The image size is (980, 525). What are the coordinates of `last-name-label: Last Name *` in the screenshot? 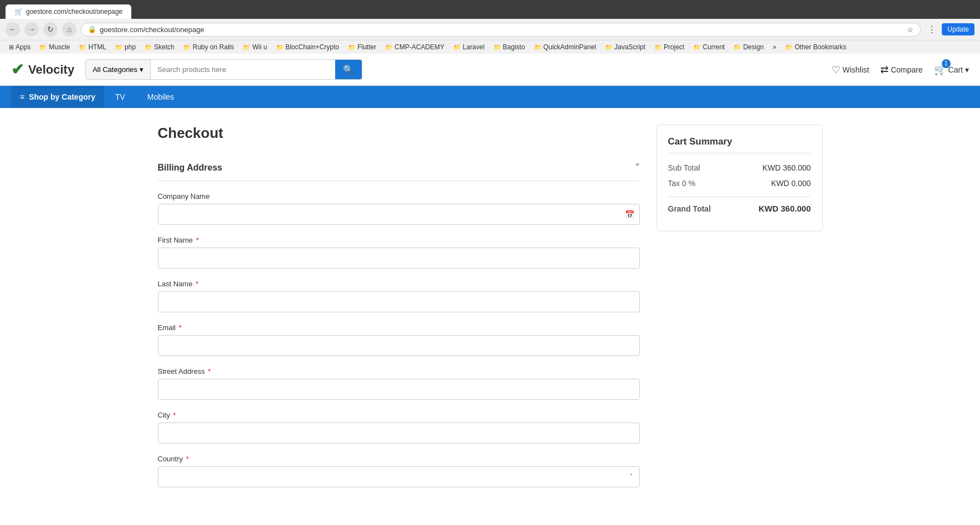 It's located at (399, 284).